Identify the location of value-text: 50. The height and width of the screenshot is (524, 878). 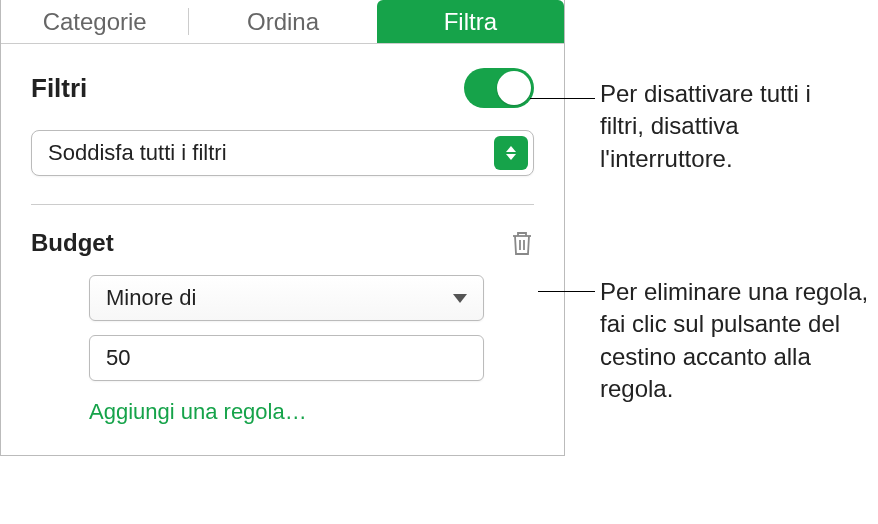
(118, 358).